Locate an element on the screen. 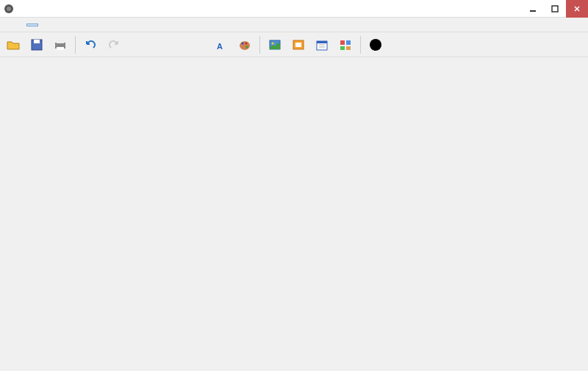 The image size is (588, 371). text-icon: A is located at coordinates (221, 45).